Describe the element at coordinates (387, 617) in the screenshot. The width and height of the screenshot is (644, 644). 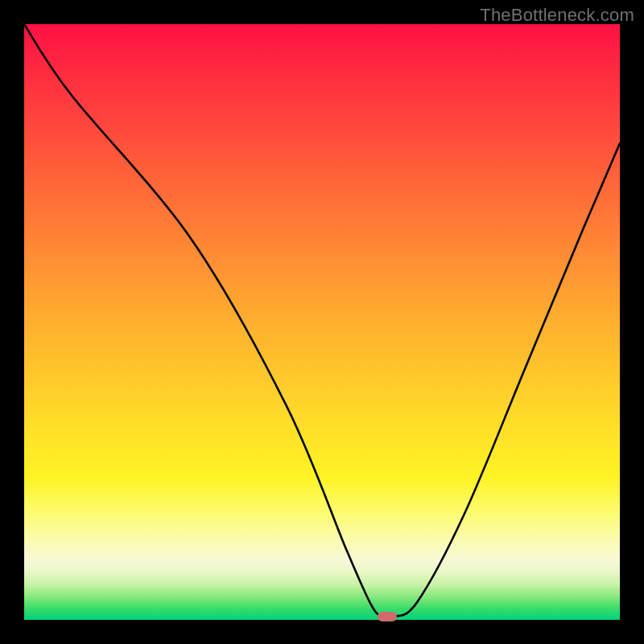
I see `optimal-marker` at that location.